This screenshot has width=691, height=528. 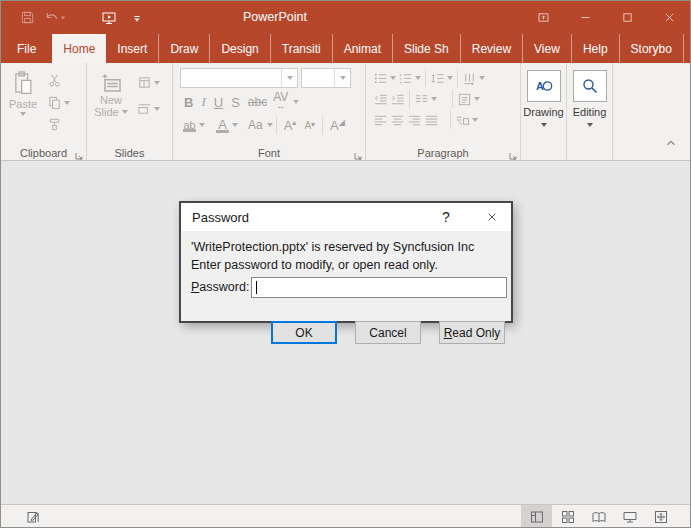 I want to click on collapse-ribbon-icon, so click(x=671, y=145).